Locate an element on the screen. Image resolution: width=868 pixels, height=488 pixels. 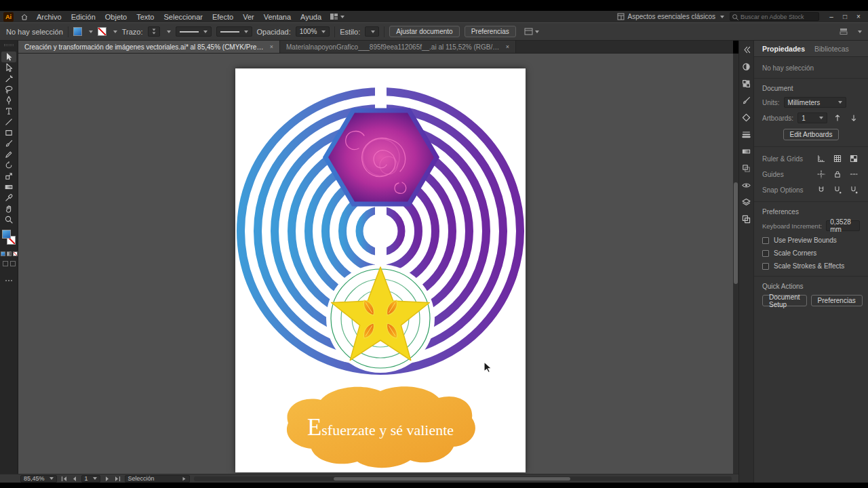
stock-search is located at coordinates (774, 16).